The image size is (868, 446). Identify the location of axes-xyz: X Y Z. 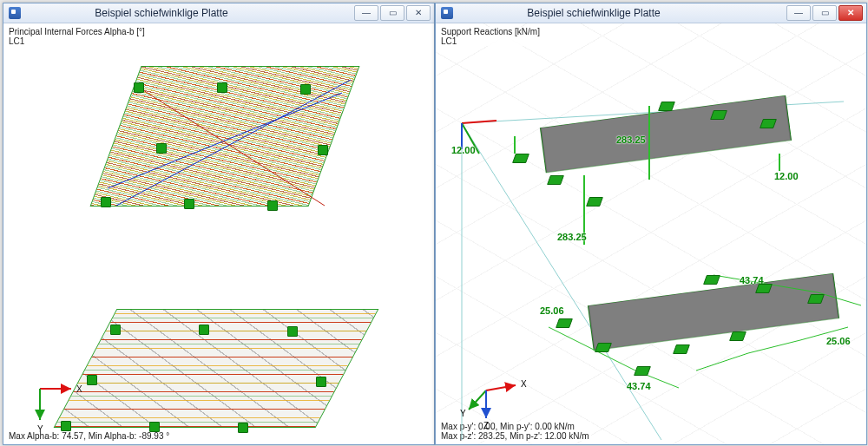
(486, 384).